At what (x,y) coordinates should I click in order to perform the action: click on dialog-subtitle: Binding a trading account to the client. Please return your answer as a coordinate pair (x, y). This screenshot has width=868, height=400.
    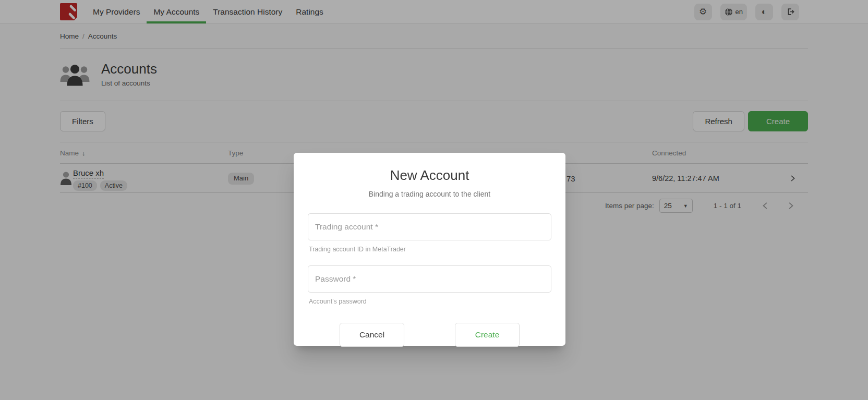
    Looking at the image, I should click on (430, 194).